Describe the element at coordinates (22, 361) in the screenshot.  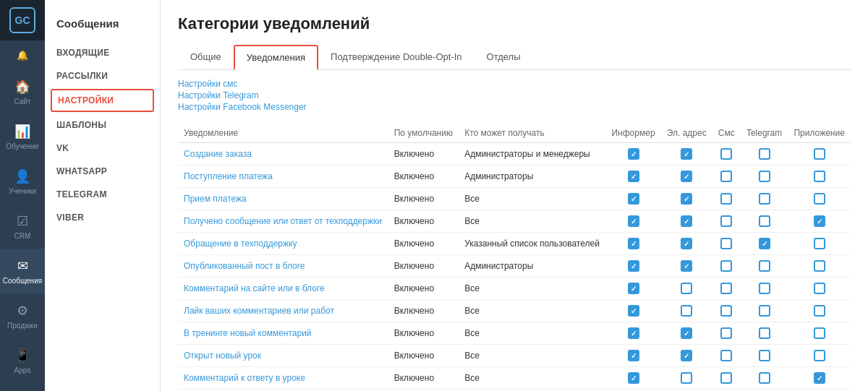
I see `nav-item-apps: 📱 Apps` at that location.